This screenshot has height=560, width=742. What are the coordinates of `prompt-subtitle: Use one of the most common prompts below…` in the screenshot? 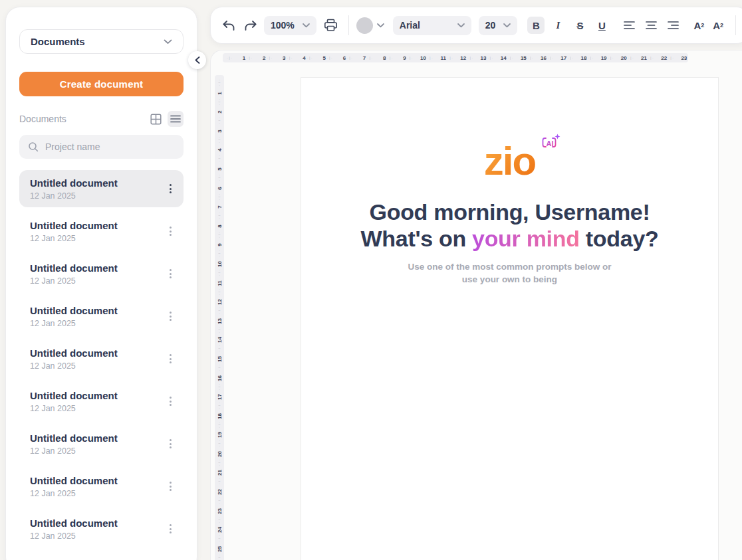 It's located at (509, 273).